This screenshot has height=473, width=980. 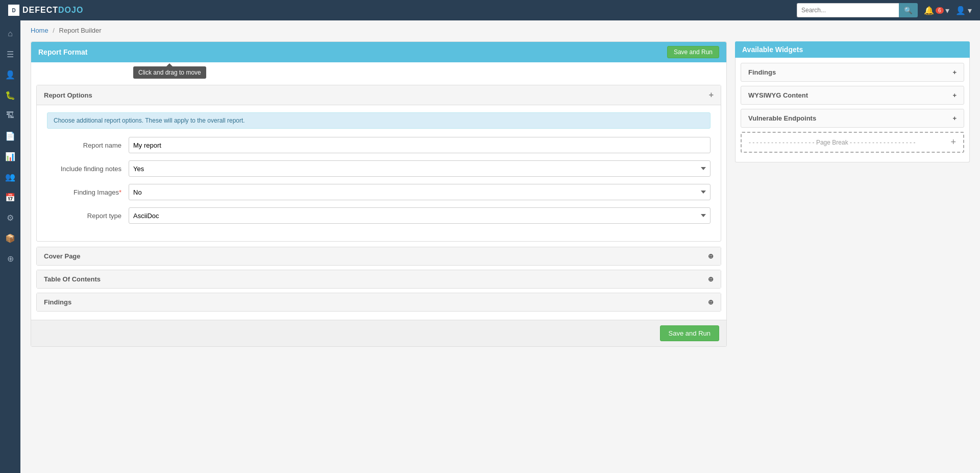 I want to click on search-input, so click(x=848, y=10).